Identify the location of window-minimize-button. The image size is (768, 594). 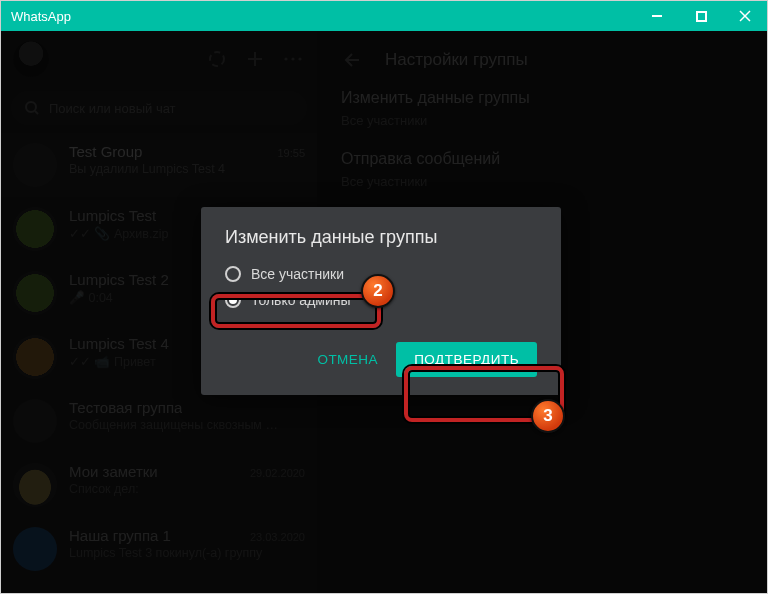
(657, 16).